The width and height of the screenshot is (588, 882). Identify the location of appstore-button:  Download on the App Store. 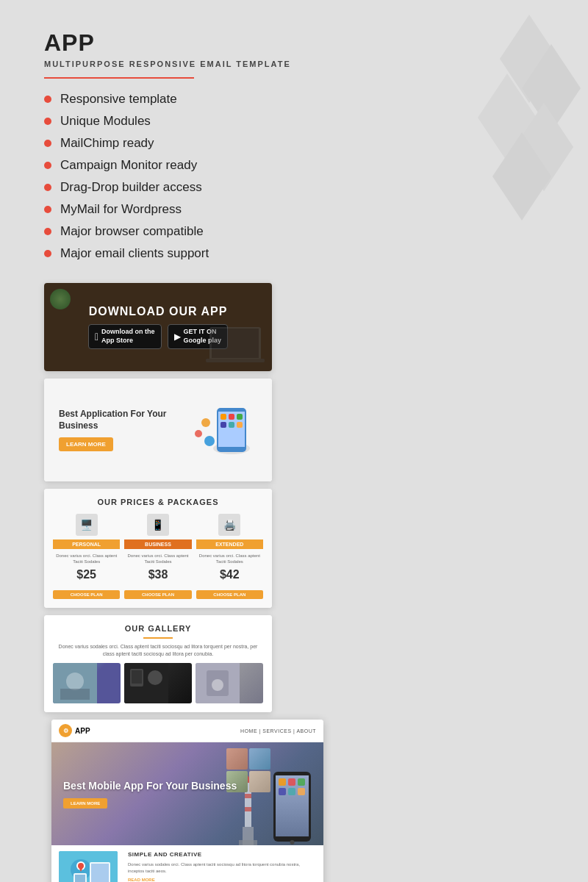
(125, 337).